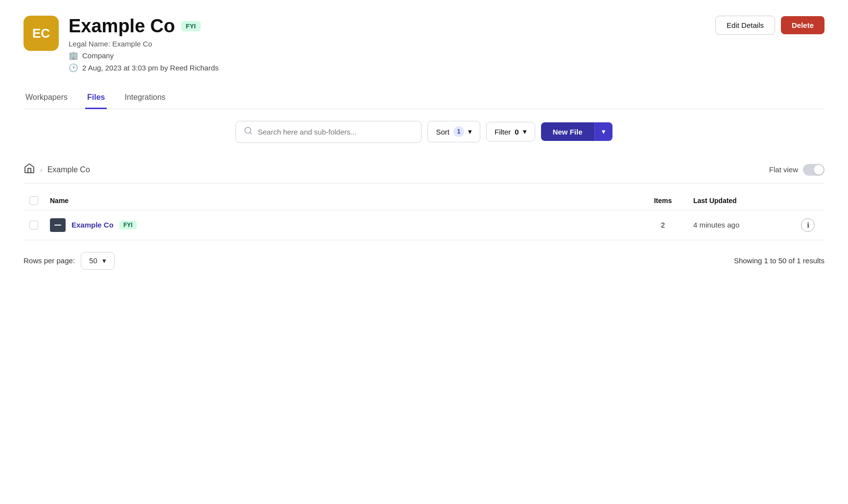  What do you see at coordinates (49, 260) in the screenshot?
I see `rows-per-page-label: Rows per page:` at bounding box center [49, 260].